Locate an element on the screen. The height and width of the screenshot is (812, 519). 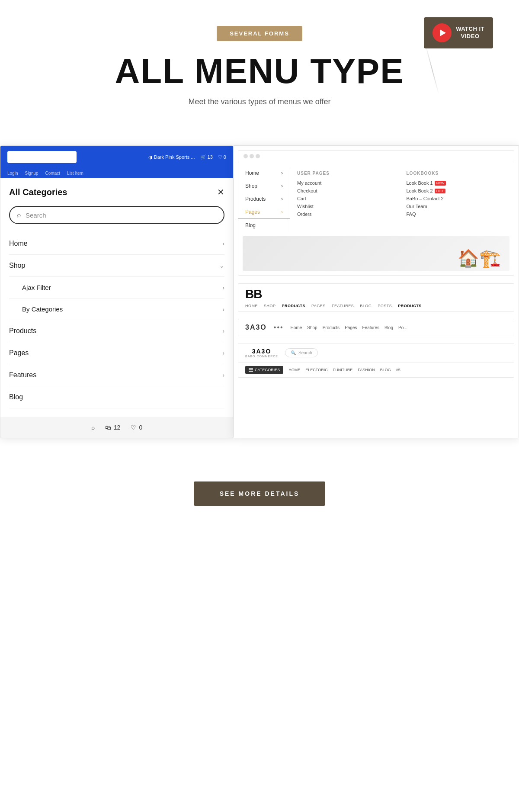
bb-nav-shop: SHOP is located at coordinates (270, 306).